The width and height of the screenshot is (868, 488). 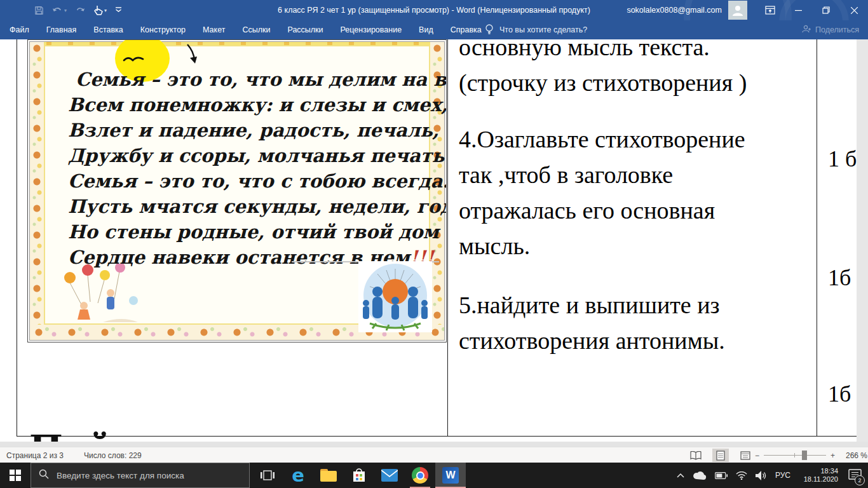 What do you see at coordinates (543, 30) in the screenshot?
I see `tell-me-label: Что вы хотите сделать?` at bounding box center [543, 30].